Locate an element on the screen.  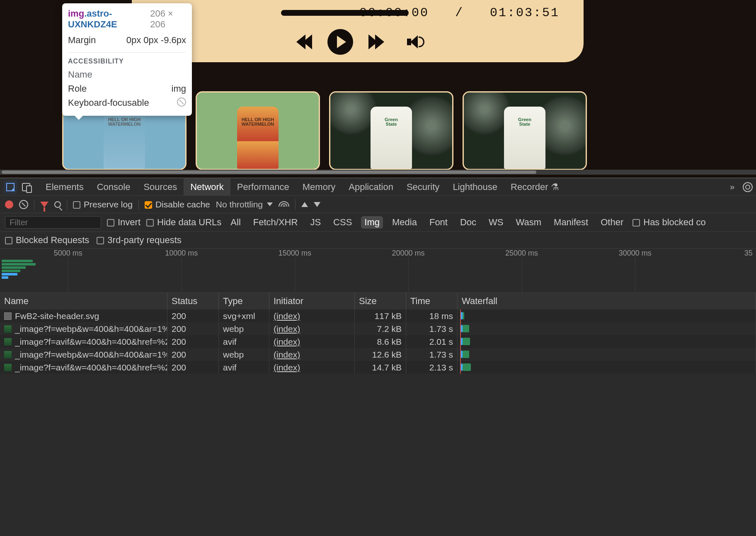
record-button is located at coordinates (9, 205).